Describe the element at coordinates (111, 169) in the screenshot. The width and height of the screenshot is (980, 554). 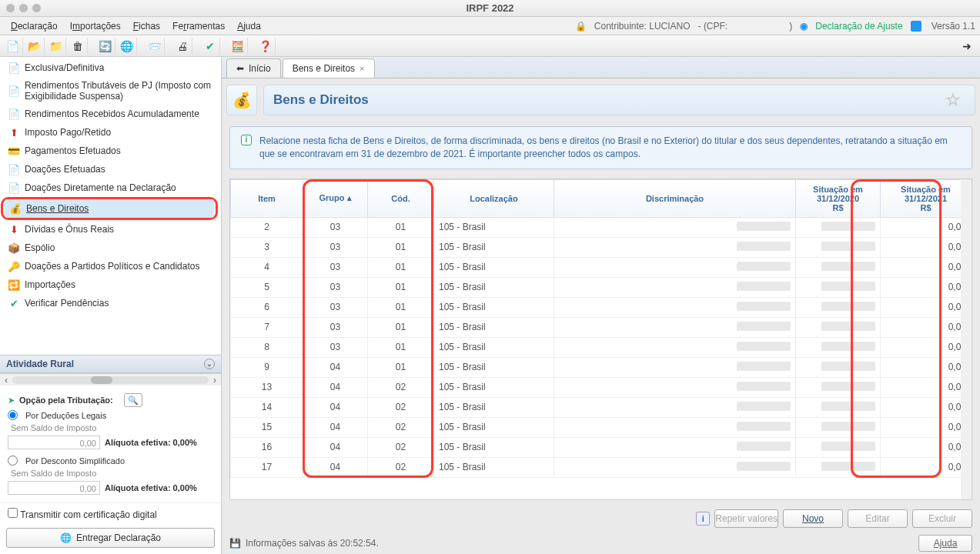
I see `sidebar-item-doacoes: 📄Doações Efetuadas` at that location.